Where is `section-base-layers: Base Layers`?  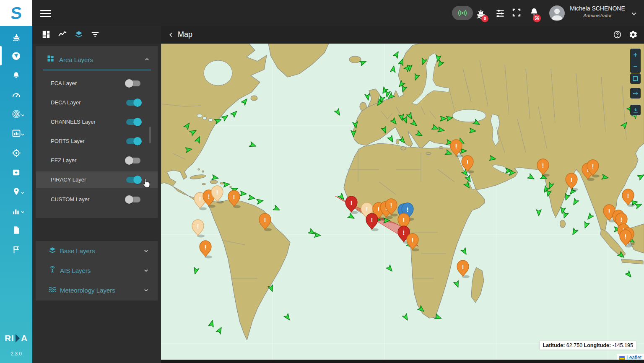 section-base-layers: Base Layers is located at coordinates (96, 251).